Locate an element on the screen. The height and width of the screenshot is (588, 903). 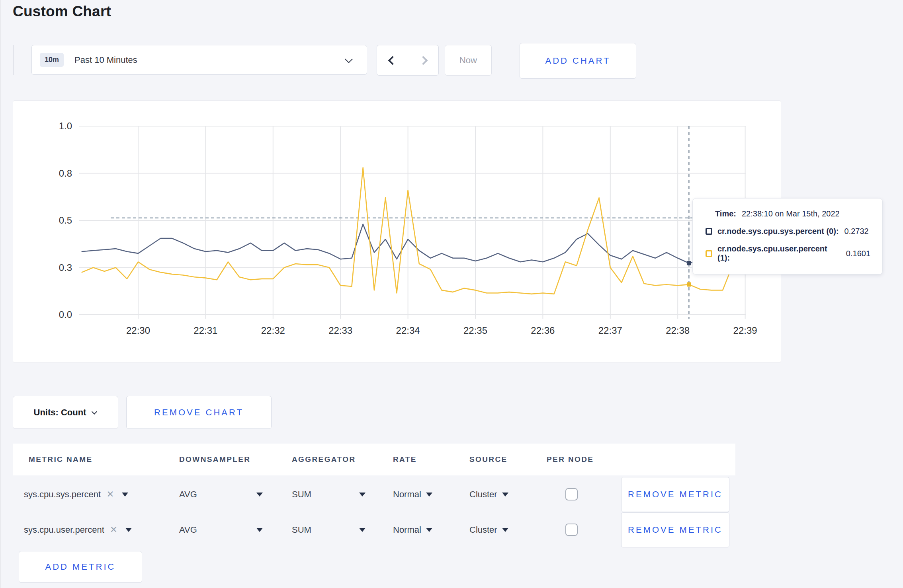
tooltip-time-value: 22:38:10 on Mar 15th, 2022 is located at coordinates (791, 214).